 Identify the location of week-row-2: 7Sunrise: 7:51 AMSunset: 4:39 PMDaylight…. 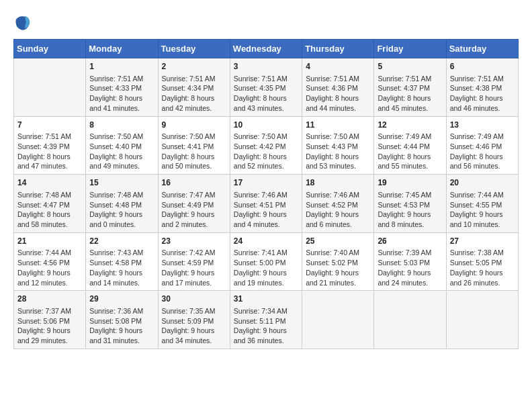
(266, 145).